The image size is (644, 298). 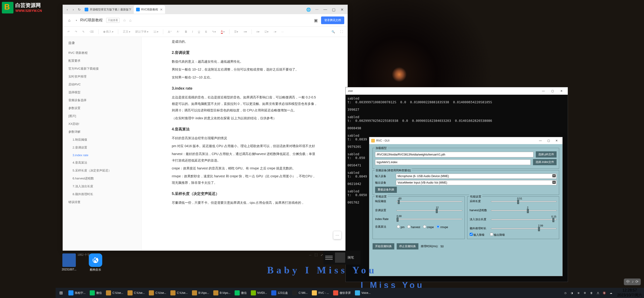 I want to click on undo-icon: ↶, so click(x=68, y=32).